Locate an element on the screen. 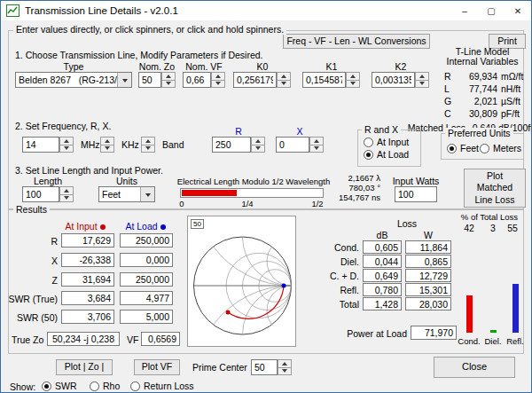  instruction-text: Enter values directly, or click spinners… is located at coordinates (150, 29).